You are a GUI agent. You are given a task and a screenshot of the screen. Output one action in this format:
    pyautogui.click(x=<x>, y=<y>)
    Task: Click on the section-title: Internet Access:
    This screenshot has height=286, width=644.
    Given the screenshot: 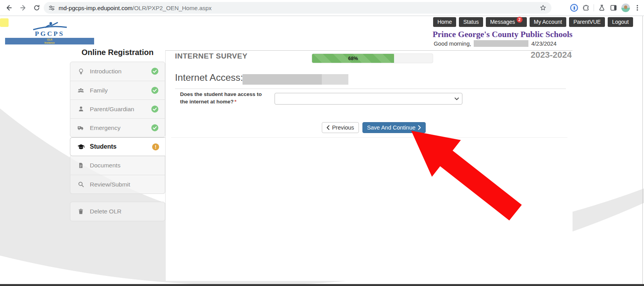 What is the action you would take?
    pyautogui.click(x=209, y=78)
    